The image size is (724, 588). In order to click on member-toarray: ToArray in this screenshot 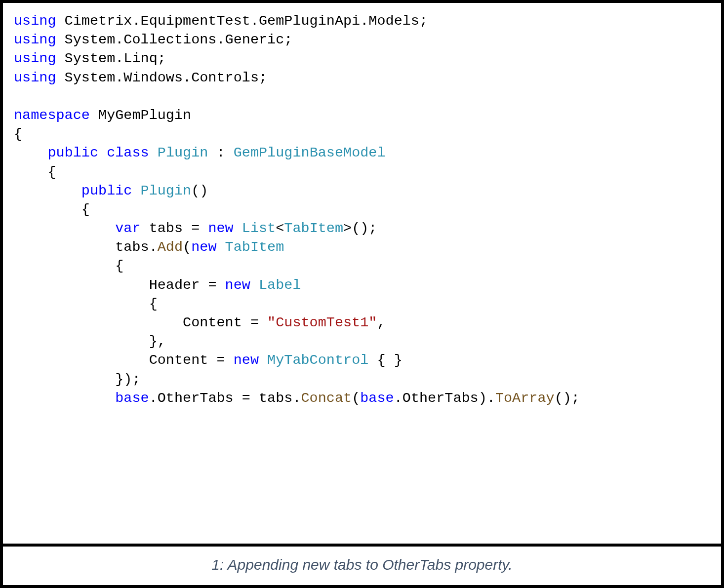, I will do `click(525, 398)`.